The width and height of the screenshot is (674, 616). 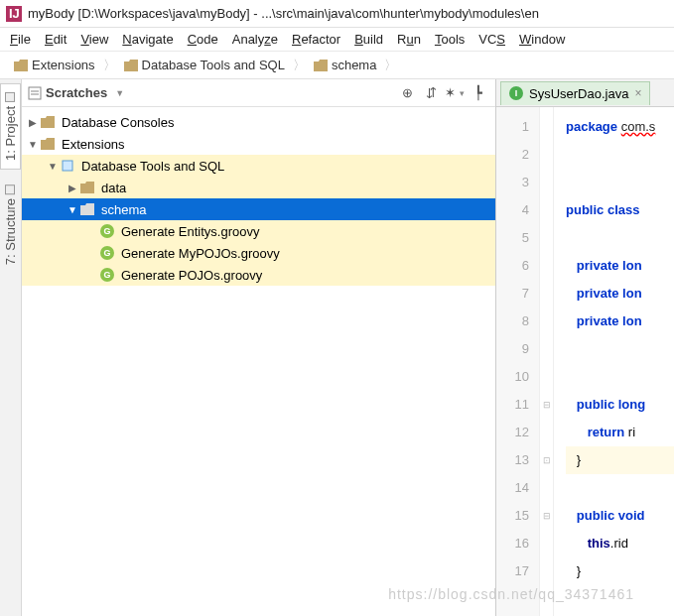 What do you see at coordinates (492, 40) in the screenshot?
I see `menu-vcs: VCS` at bounding box center [492, 40].